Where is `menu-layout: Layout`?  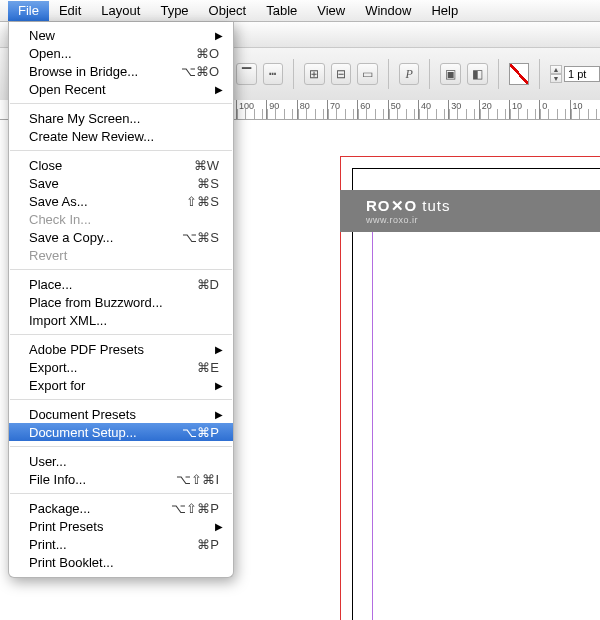
menu-layout: Layout is located at coordinates (120, 11).